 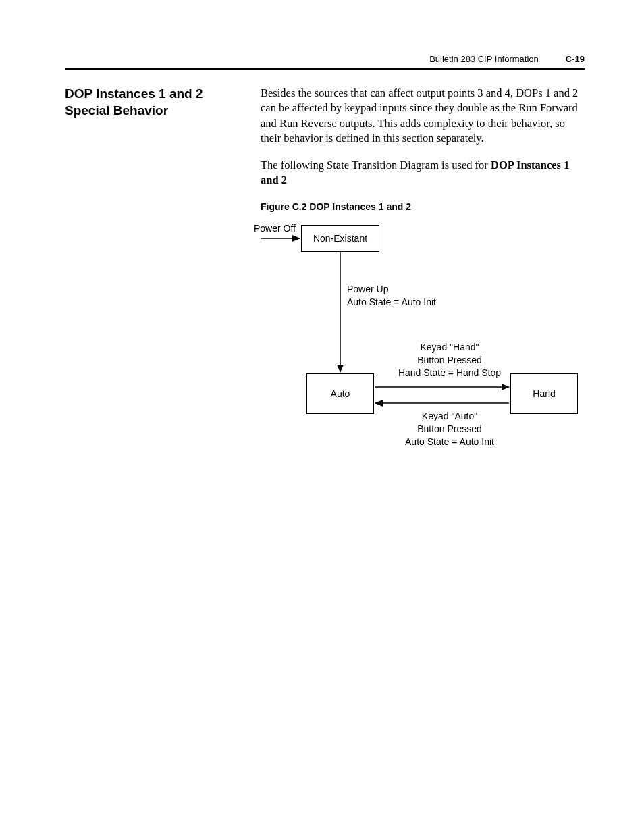 I want to click on state-auto: Auto, so click(x=340, y=394).